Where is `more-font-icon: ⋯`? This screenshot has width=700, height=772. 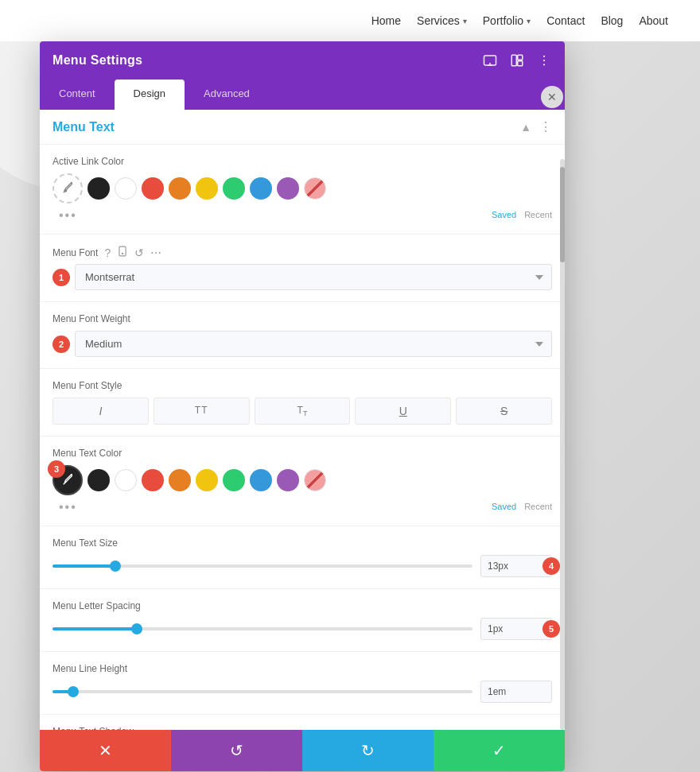
more-font-icon: ⋯ is located at coordinates (156, 253).